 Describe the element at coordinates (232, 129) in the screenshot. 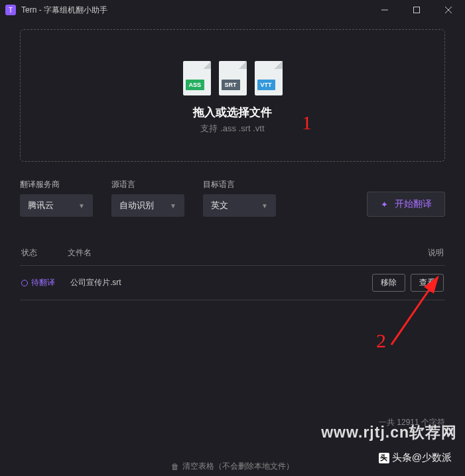

I see `dropzone-subtitle: 支持 .ass .srt .vtt` at that location.